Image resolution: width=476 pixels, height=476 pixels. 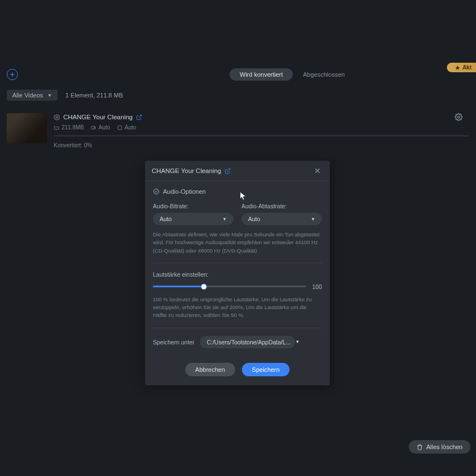 What do you see at coordinates (461, 67) in the screenshot?
I see `activate-badge: Akt` at bounding box center [461, 67].